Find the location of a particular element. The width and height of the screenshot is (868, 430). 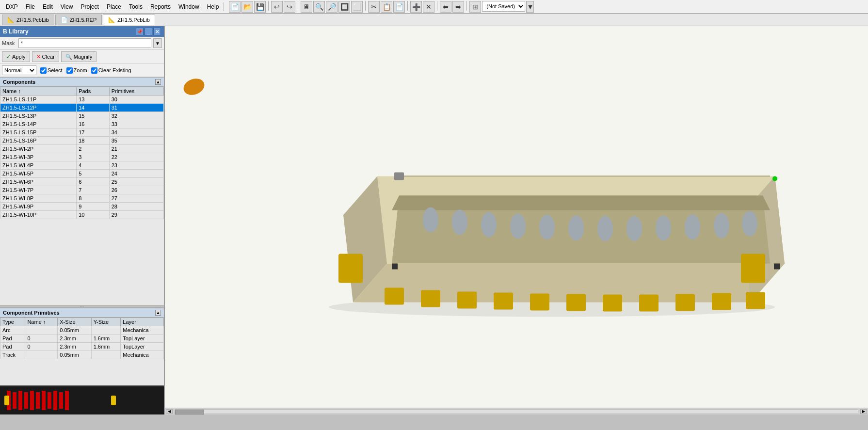

col-layer: Layer is located at coordinates (143, 322).